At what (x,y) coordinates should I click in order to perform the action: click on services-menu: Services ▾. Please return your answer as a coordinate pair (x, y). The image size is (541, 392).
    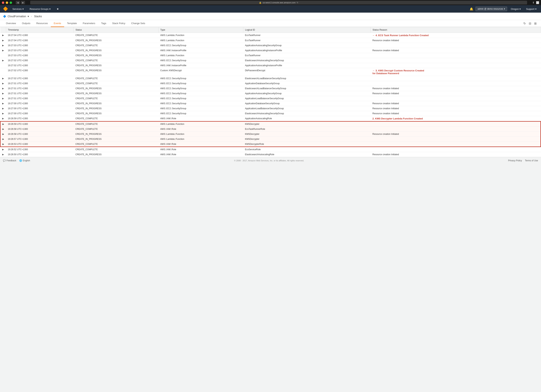
    Looking at the image, I should click on (18, 9).